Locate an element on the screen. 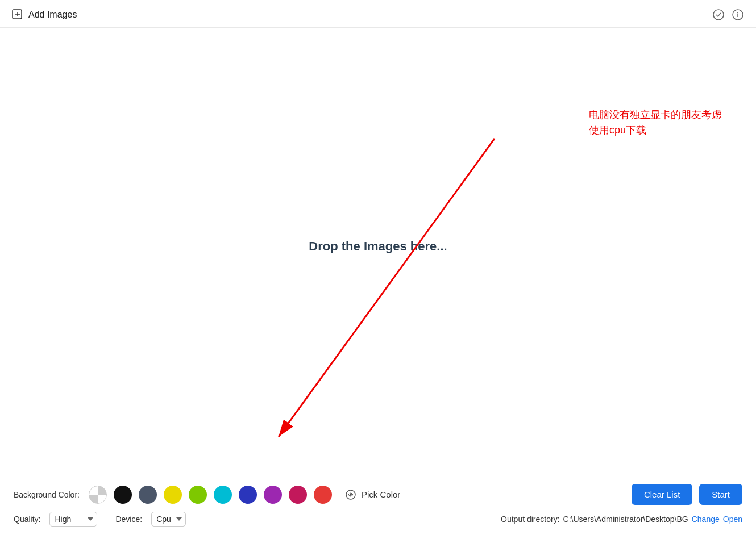 This screenshot has width=756, height=539. page-title: Add Images is located at coordinates (52, 15).